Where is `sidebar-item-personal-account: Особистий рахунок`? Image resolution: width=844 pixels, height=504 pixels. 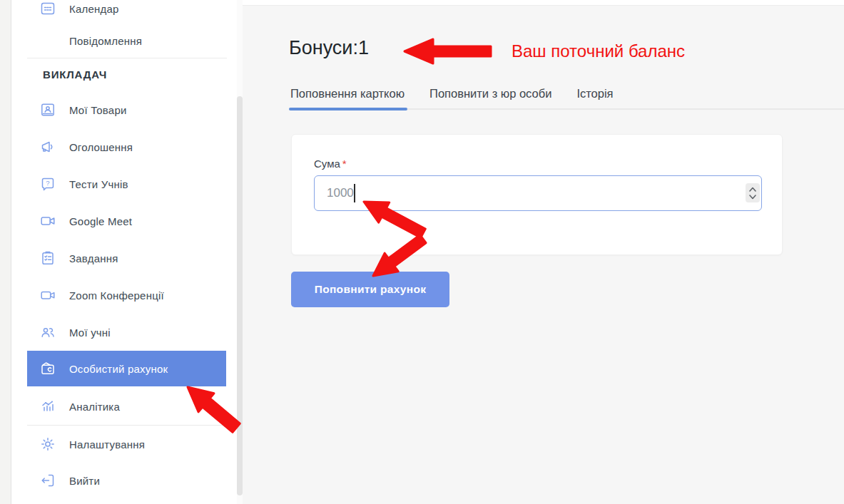 sidebar-item-personal-account: Особистий рахунок is located at coordinates (127, 369).